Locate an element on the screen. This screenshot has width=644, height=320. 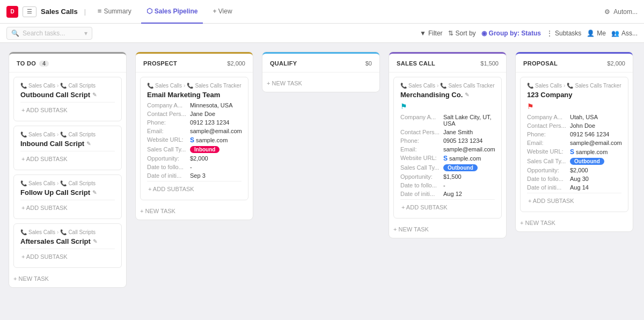
tab-summary: ≡ Summary is located at coordinates (115, 12).